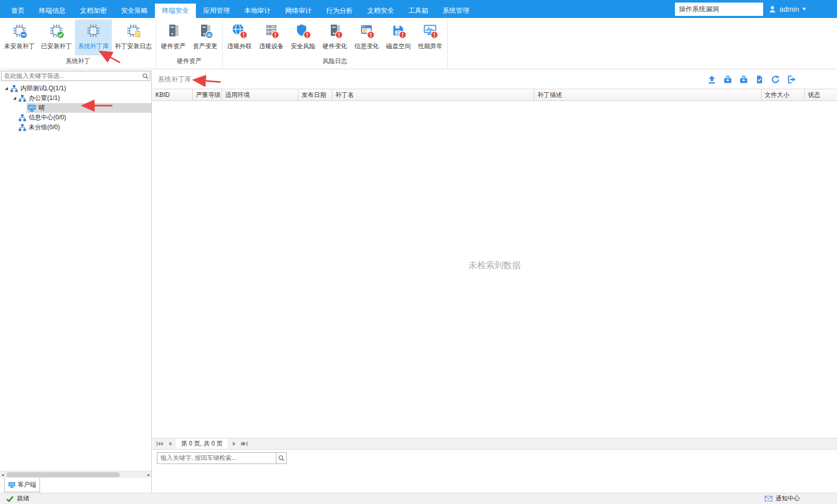 The image size is (837, 504). What do you see at coordinates (76, 108) in the screenshot?
I see `tree-node-terminal: 晴` at bounding box center [76, 108].